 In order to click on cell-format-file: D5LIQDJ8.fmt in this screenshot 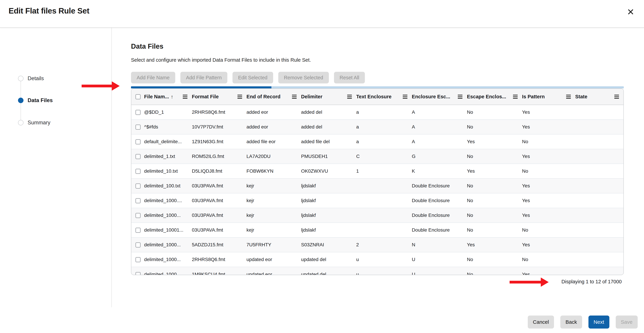, I will do `click(219, 171)`.